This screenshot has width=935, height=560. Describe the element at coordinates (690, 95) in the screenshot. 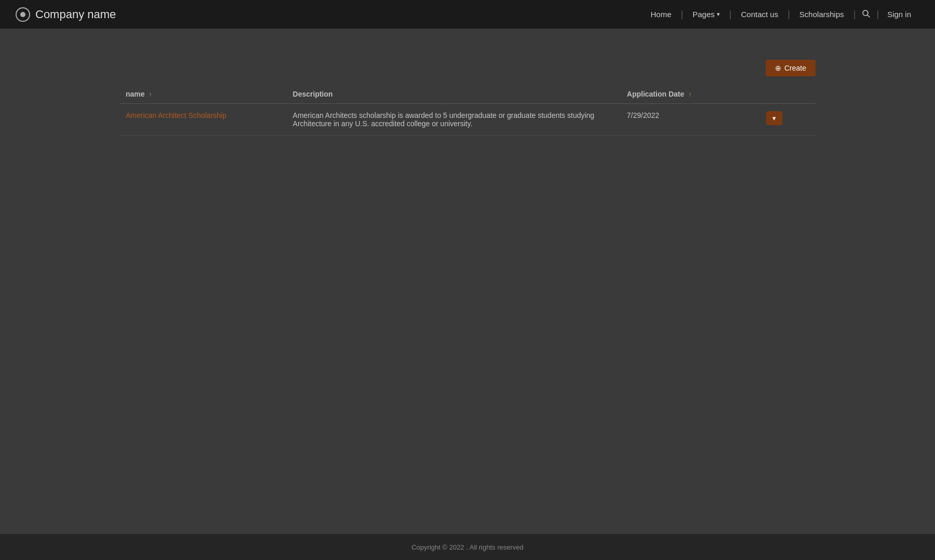

I see `sort-icon-date: ↑` at that location.